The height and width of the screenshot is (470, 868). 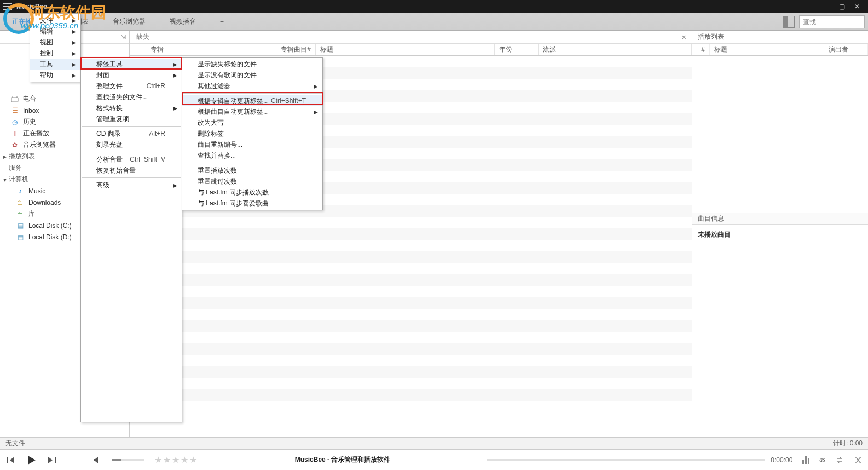 What do you see at coordinates (55, 53) in the screenshot?
I see `menu-control: 控制▶` at bounding box center [55, 53].